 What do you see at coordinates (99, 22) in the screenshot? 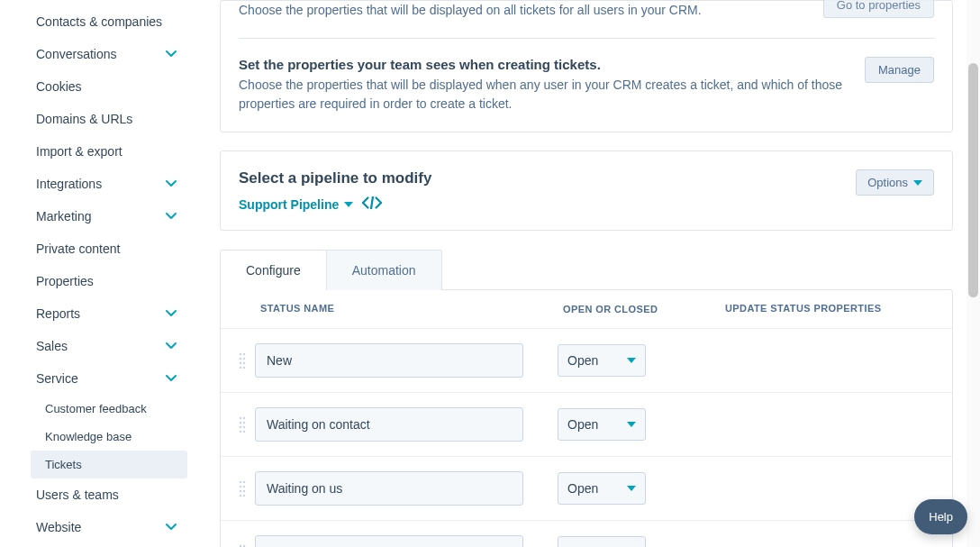
I see `sidebar-item-label: Contacts & companies` at bounding box center [99, 22].